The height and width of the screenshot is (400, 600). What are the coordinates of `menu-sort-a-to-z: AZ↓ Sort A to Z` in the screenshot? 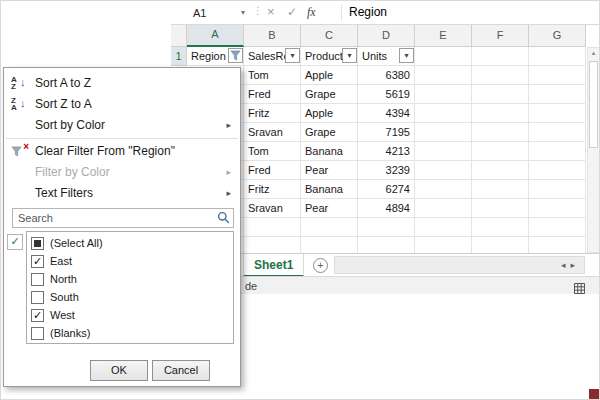 It's located at (122, 84).